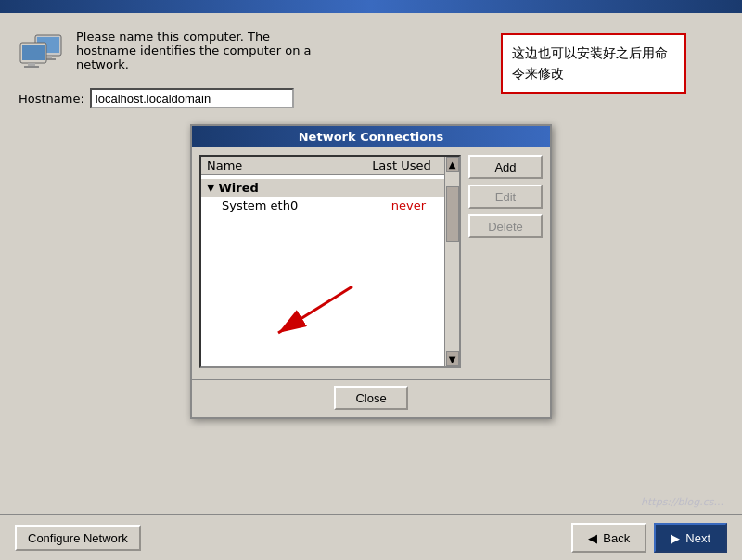  Describe the element at coordinates (52, 98) in the screenshot. I see `hostname-label: Hostname:` at that location.